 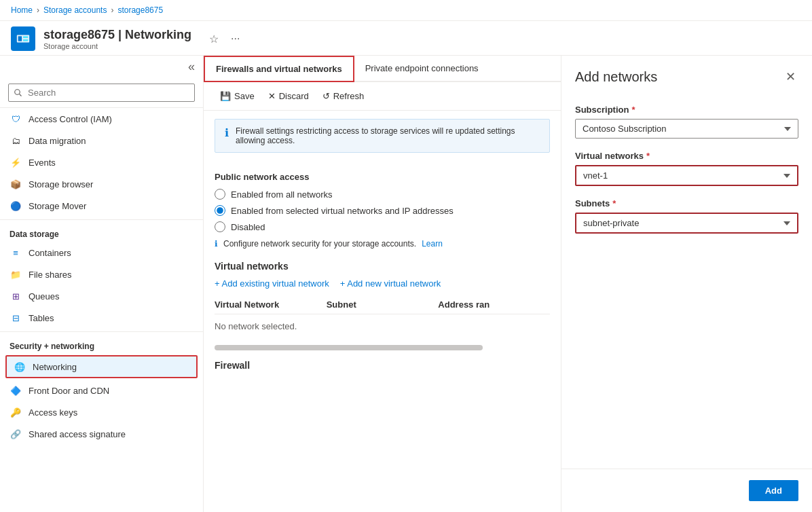 What do you see at coordinates (272, 284) in the screenshot?
I see `add-existing-vnet-label: + Add existing virtual network` at bounding box center [272, 284].